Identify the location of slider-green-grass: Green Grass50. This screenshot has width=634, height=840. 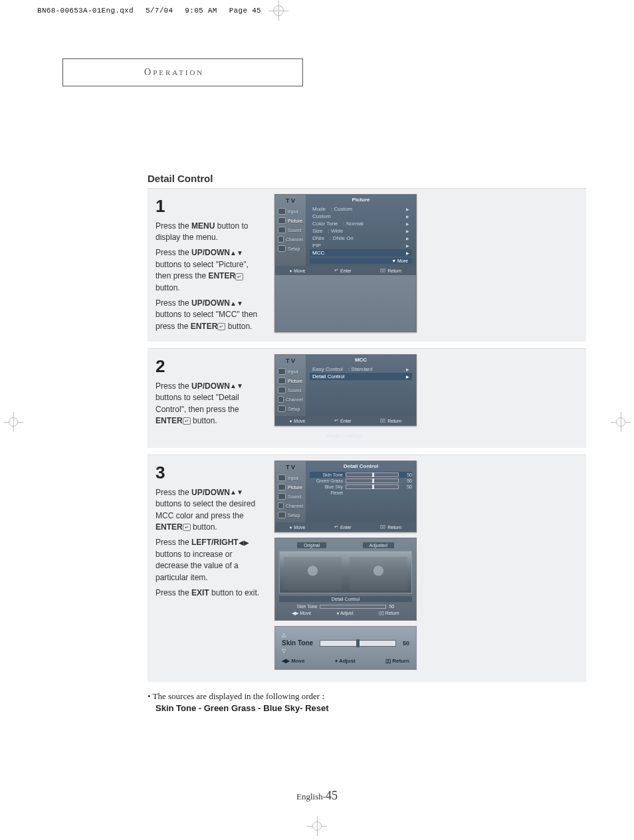
(361, 481).